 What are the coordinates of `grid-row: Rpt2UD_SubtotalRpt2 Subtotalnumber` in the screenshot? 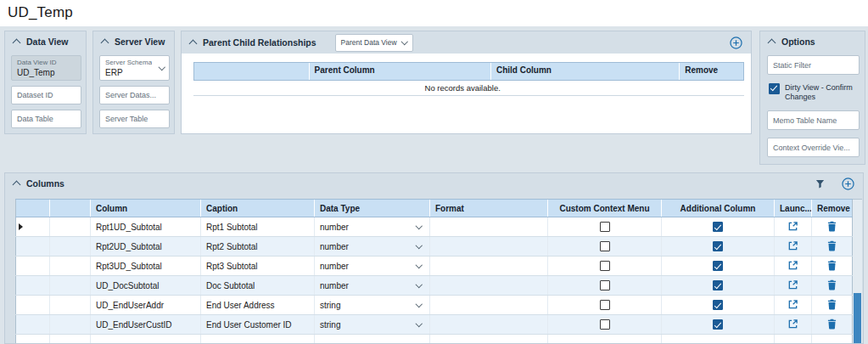 It's located at (434, 246).